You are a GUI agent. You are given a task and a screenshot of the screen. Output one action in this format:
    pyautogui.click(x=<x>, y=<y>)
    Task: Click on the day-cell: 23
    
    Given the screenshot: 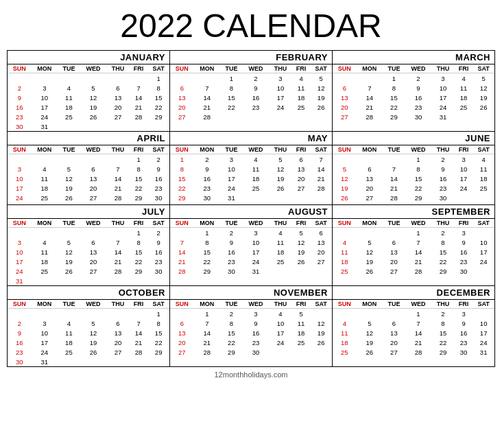 What is the action you would take?
    pyautogui.click(x=418, y=107)
    